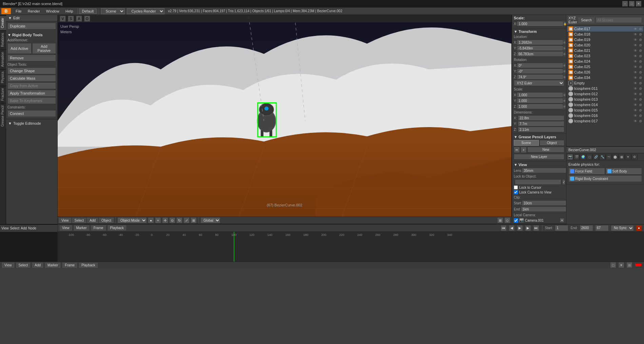 The height and width of the screenshot is (344, 644). Describe the element at coordinates (194, 220) in the screenshot. I see `mode-icon: ⊞` at that location.